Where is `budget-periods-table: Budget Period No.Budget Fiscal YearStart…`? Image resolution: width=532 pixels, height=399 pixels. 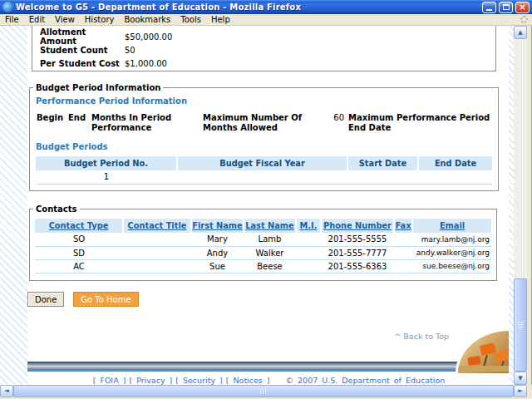
budget-periods-table: Budget Period No.Budget Fiscal YearStart… is located at coordinates (264, 170).